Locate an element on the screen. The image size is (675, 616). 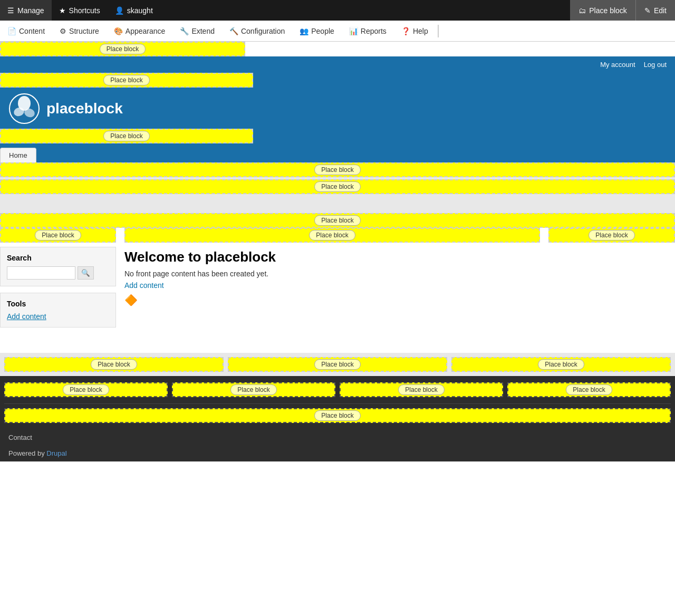
block-icon: 🗂 is located at coordinates (582, 11).